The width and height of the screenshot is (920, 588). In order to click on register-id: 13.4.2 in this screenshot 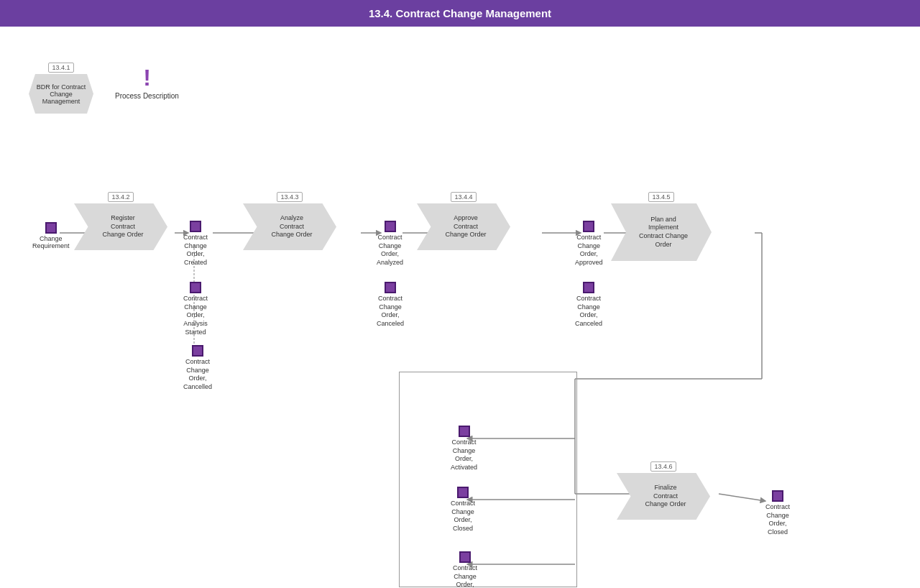, I will do `click(121, 197)`.